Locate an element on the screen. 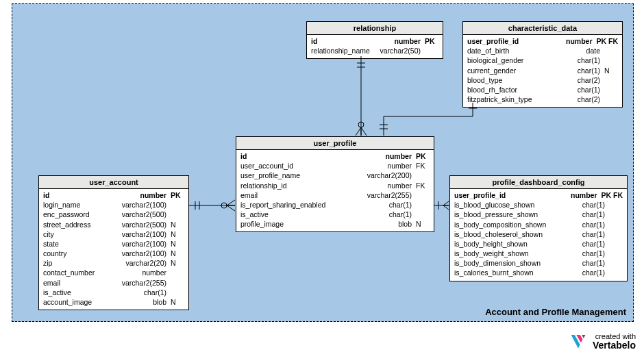 The width and height of the screenshot is (644, 352). column-name: is_blood_pressure_shown is located at coordinates (496, 214).